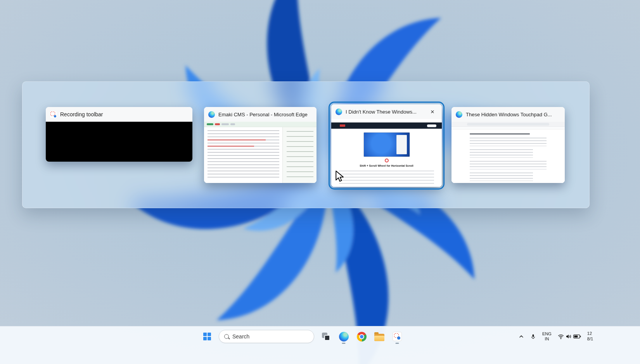  Describe the element at coordinates (533, 336) in the screenshot. I see `microphone-icon` at that location.